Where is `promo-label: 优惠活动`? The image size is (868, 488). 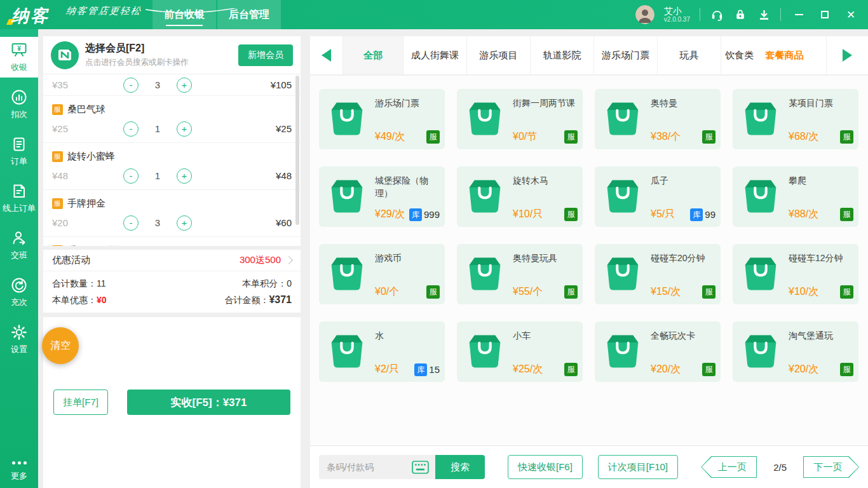
promo-label: 优惠活动 is located at coordinates (71, 261).